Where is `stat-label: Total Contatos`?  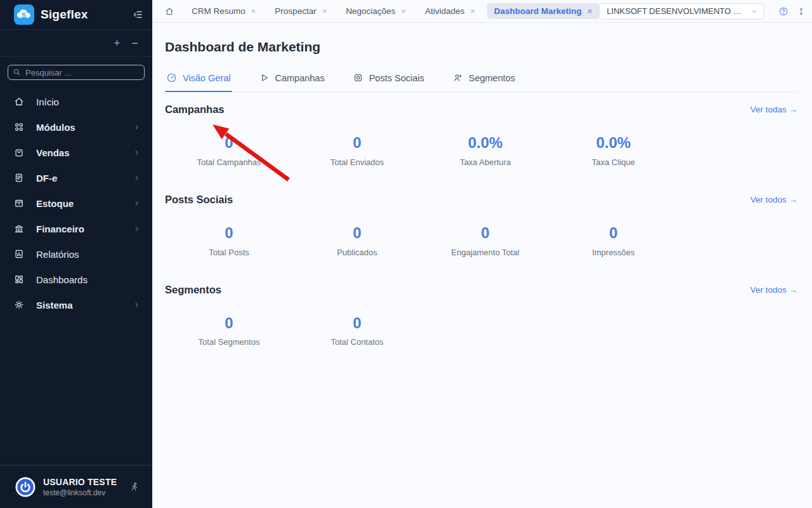
stat-label: Total Contatos is located at coordinates (357, 342).